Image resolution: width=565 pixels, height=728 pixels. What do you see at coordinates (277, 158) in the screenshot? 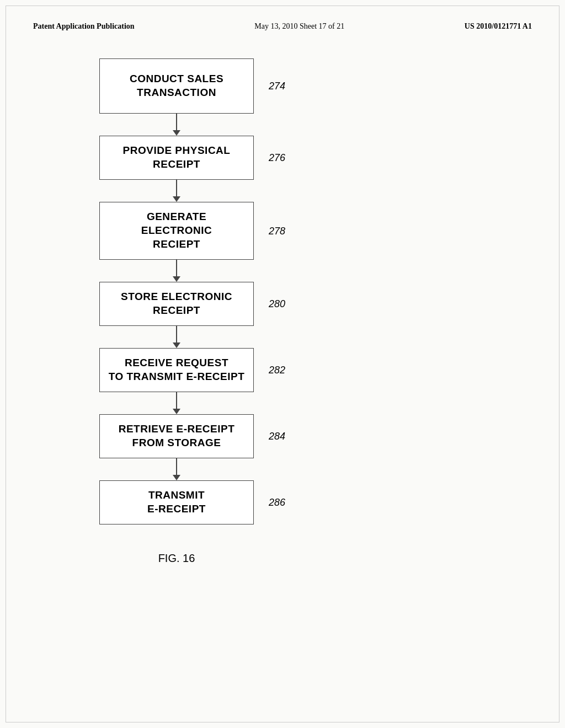
I see `ref-276: 276` at bounding box center [277, 158].